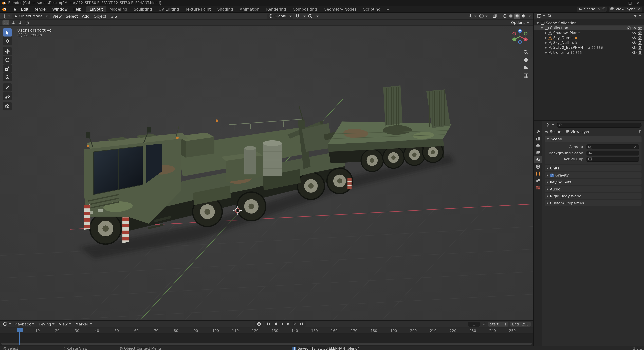  I want to click on start-frame-field: Start1, so click(498, 324).